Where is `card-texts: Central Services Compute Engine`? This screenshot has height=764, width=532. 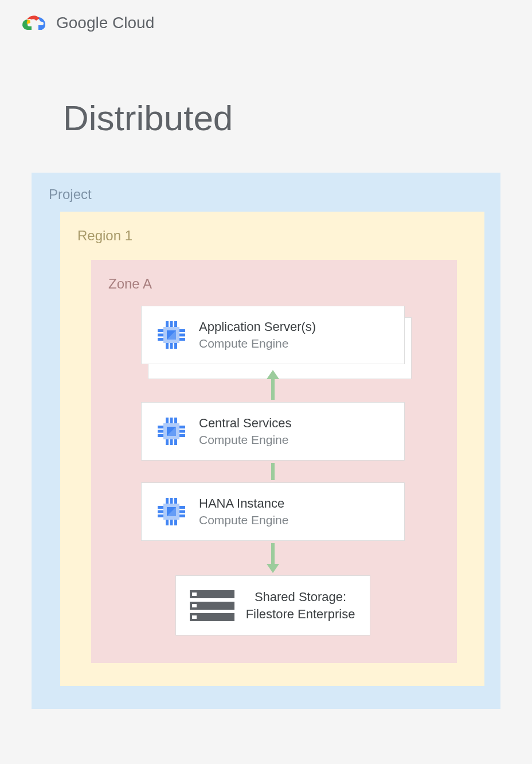 card-texts: Central Services Compute Engine is located at coordinates (245, 431).